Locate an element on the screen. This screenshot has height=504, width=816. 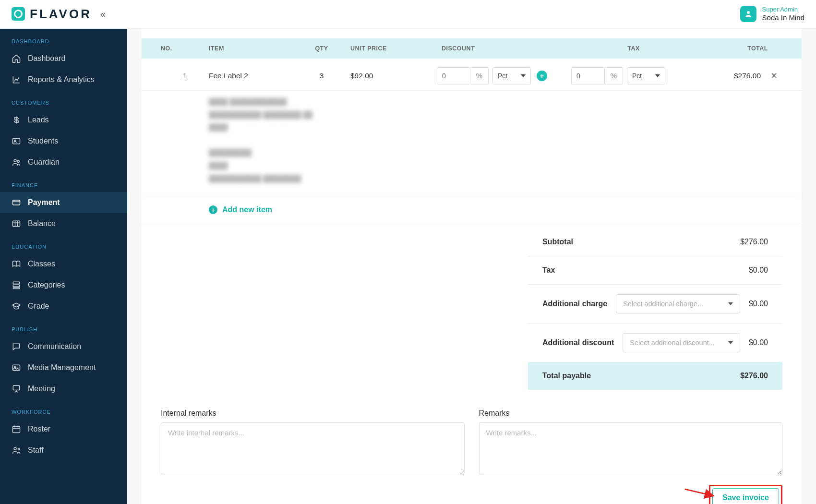
brand-mark-icon is located at coordinates (18, 14).